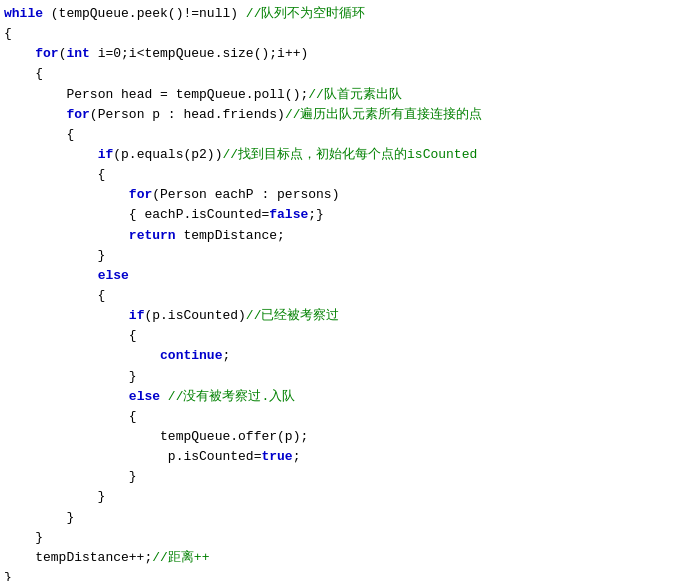 The image size is (674, 581). Describe the element at coordinates (337, 74) in the screenshot. I see `code-line-4: {` at that location.